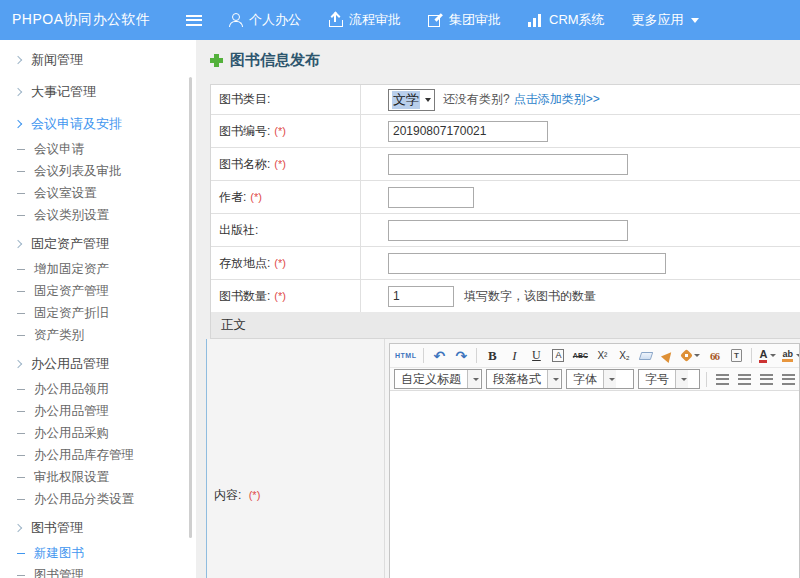 The width and height of the screenshot is (800, 578). What do you see at coordinates (669, 379) in the screenshot?
I see `font-size-select: 字号` at bounding box center [669, 379].